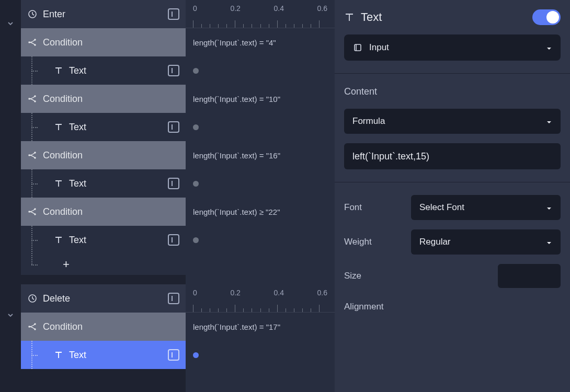 The width and height of the screenshot is (570, 392). I want to click on tree-header-label: Delete, so click(102, 299).